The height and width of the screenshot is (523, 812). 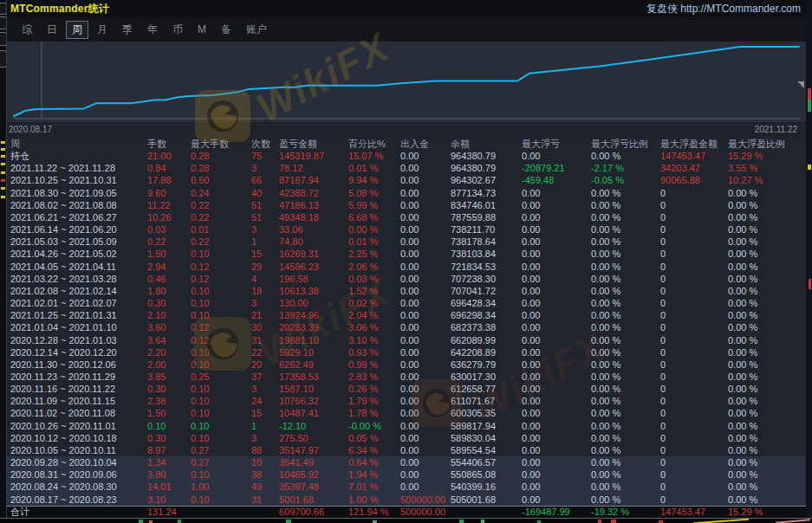 What do you see at coordinates (406, 180) in the screenshot?
I see `table-row: 2021.10.25 ~ 2021.10.3117.880.506687167.…` at bounding box center [406, 180].